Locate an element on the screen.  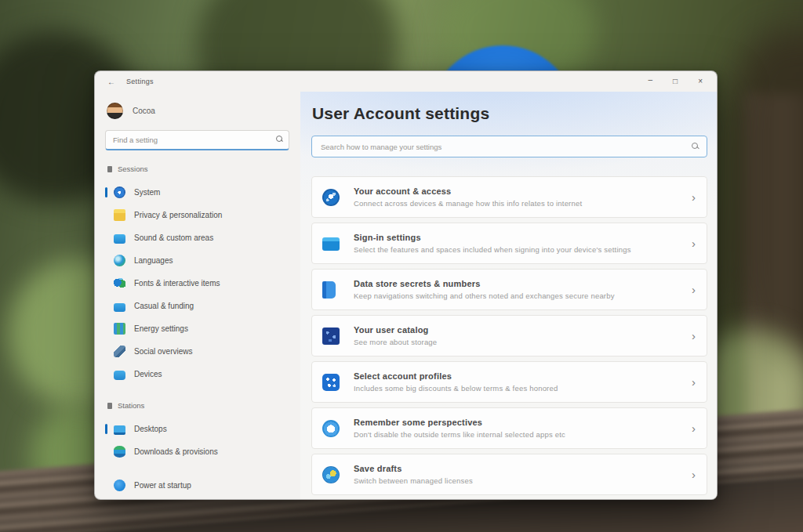
row-description: Select the features and spaces included … is located at coordinates (492, 249).